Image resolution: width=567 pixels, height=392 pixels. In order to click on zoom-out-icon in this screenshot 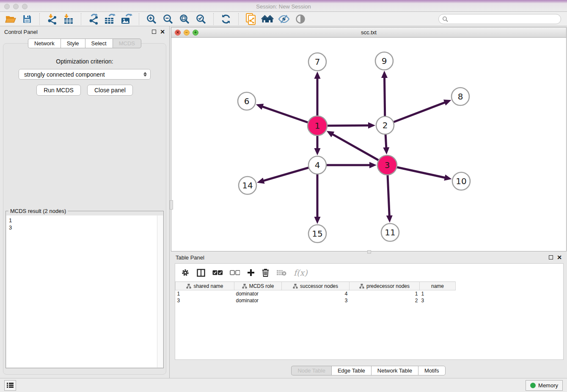, I will do `click(168, 19)`.